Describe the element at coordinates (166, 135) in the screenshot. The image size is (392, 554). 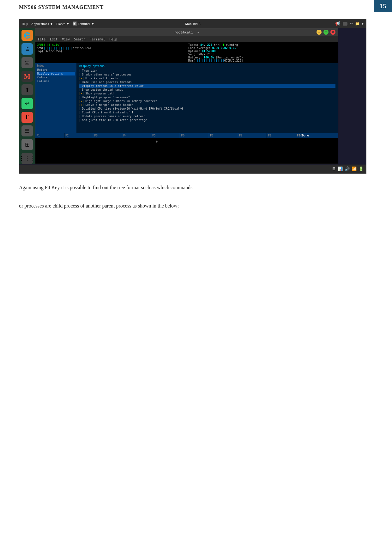
I see `fkey-f5: F5` at that location.